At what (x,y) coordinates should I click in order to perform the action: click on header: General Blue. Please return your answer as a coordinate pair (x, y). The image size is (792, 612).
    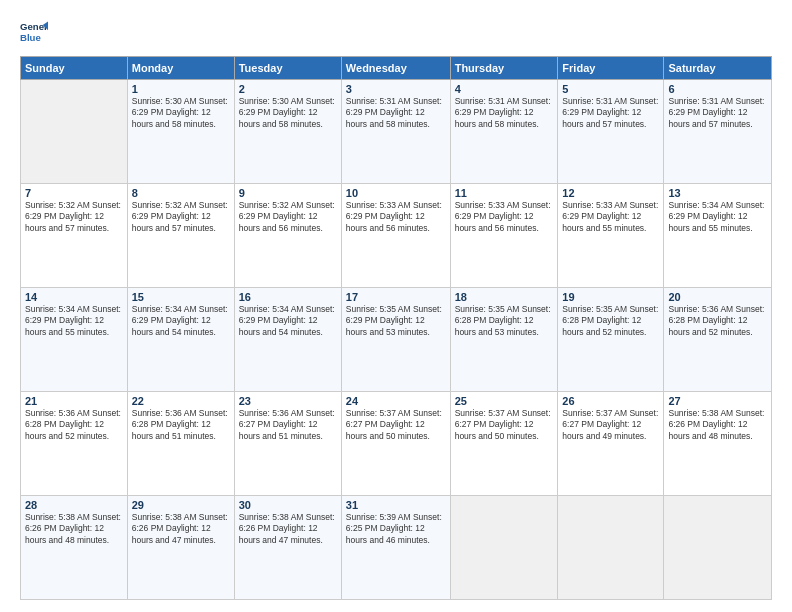
    Looking at the image, I should click on (396, 32).